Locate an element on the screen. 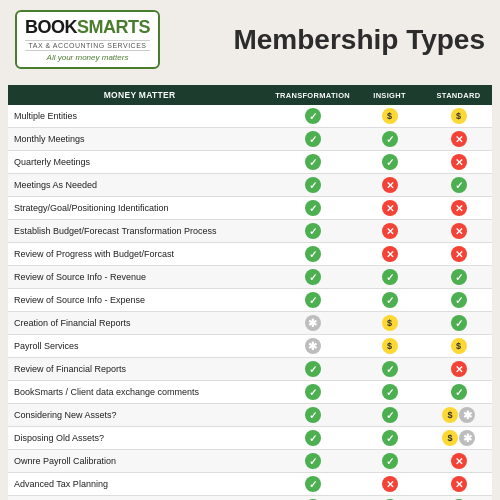 This screenshot has width=500, height=500. table-row: Meetings As Needed ✓ ✕ ✓ is located at coordinates (250, 186).